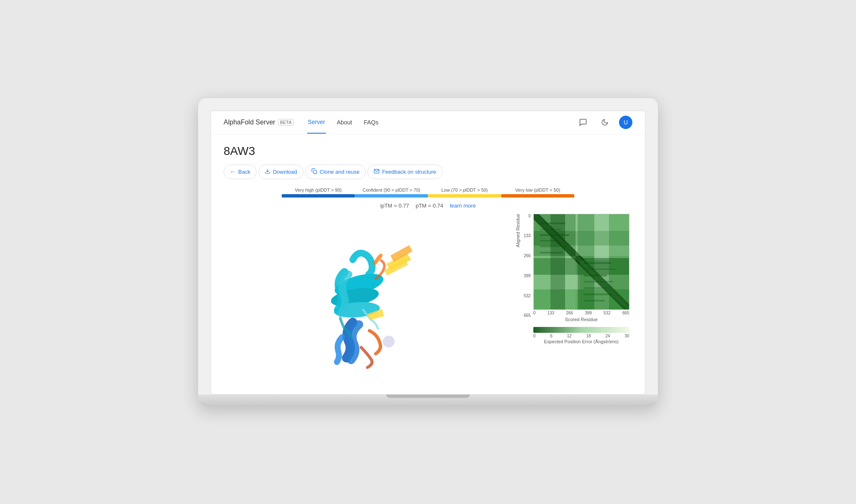 This screenshot has height=504, width=856. What do you see at coordinates (527, 316) in the screenshot?
I see `pae-y-5: 665` at bounding box center [527, 316].